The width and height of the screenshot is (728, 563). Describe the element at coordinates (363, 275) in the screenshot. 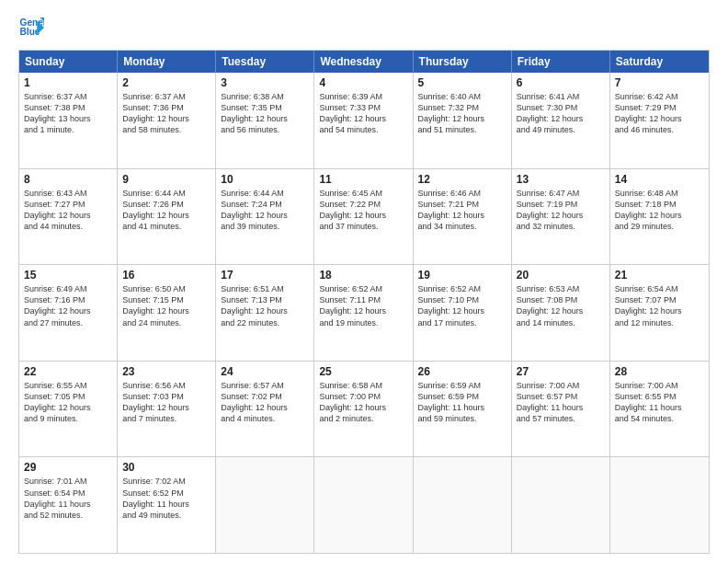

I see `day-number: 18` at that location.